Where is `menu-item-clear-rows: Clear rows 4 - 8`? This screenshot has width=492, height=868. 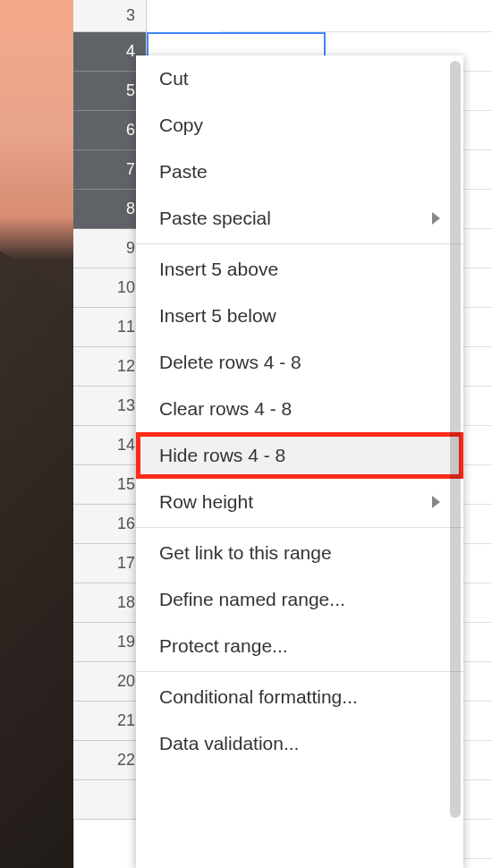 menu-item-clear-rows: Clear rows 4 - 8 is located at coordinates (300, 409).